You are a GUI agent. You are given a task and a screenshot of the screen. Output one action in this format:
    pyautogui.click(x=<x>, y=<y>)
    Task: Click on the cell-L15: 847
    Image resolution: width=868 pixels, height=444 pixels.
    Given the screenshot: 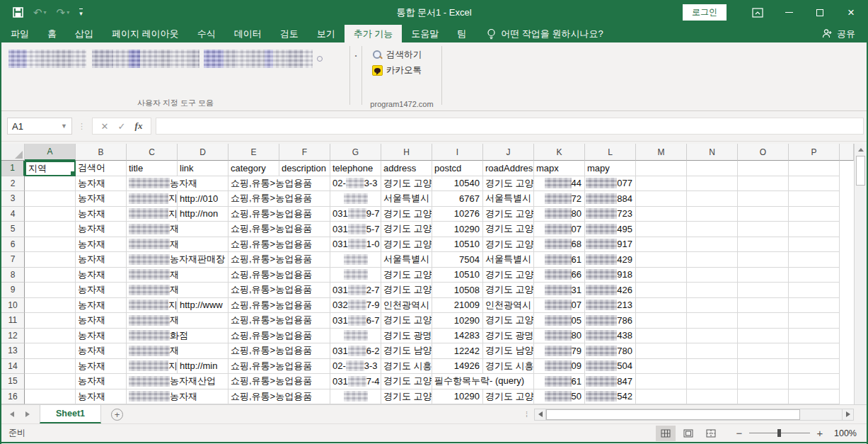 What is the action you would take?
    pyautogui.click(x=611, y=382)
    